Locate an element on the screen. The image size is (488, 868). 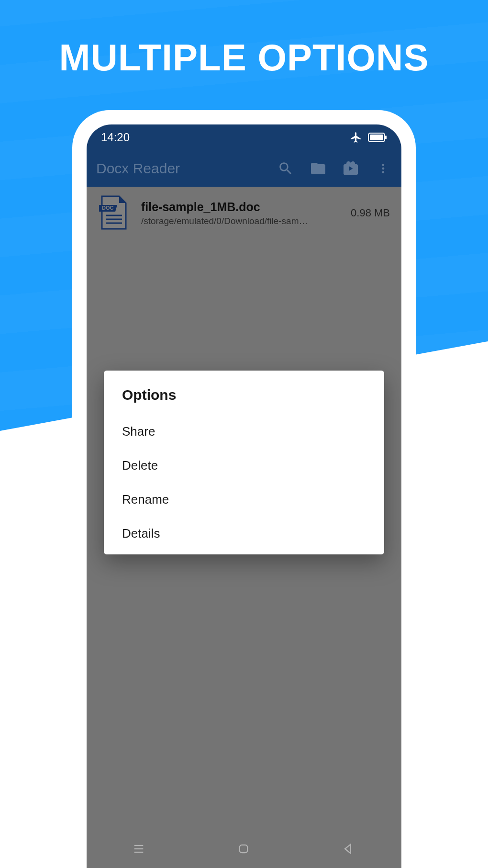
options-dialog: Options Share Delete Rename Details is located at coordinates (244, 462).